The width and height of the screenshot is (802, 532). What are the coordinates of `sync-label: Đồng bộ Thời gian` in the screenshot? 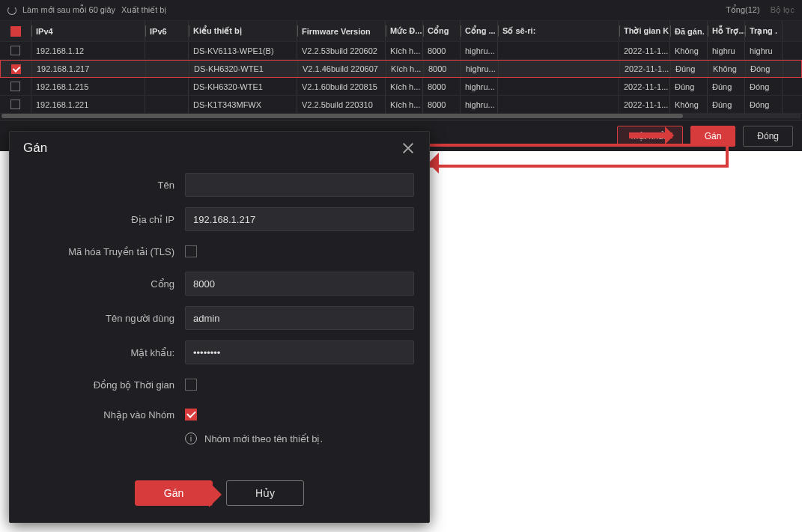 It's located at (92, 385).